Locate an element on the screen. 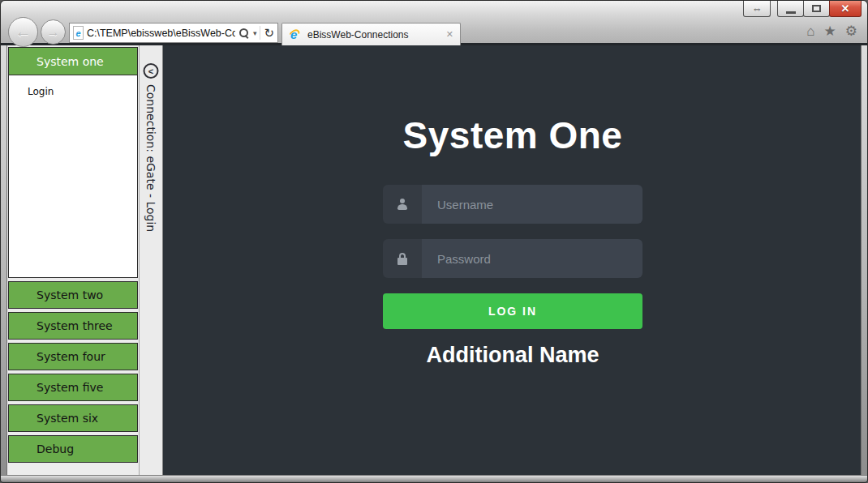  back-button: ← is located at coordinates (23, 32).